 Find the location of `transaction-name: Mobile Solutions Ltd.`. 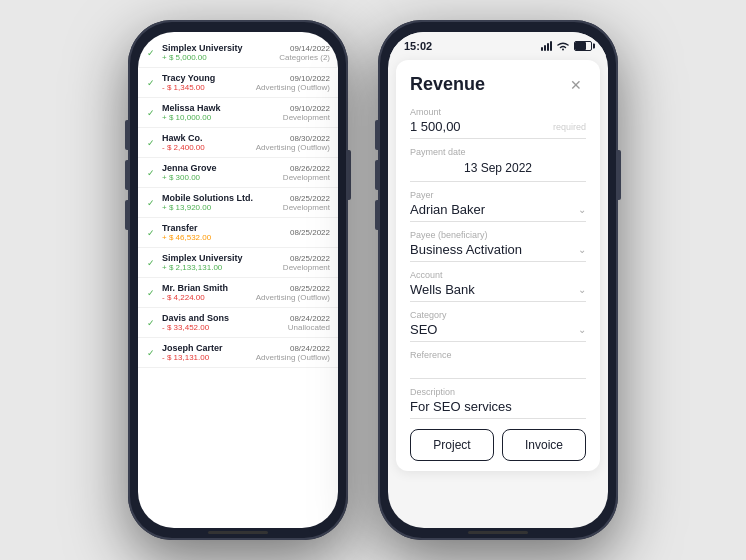

transaction-name: Mobile Solutions Ltd. is located at coordinates (220, 198).